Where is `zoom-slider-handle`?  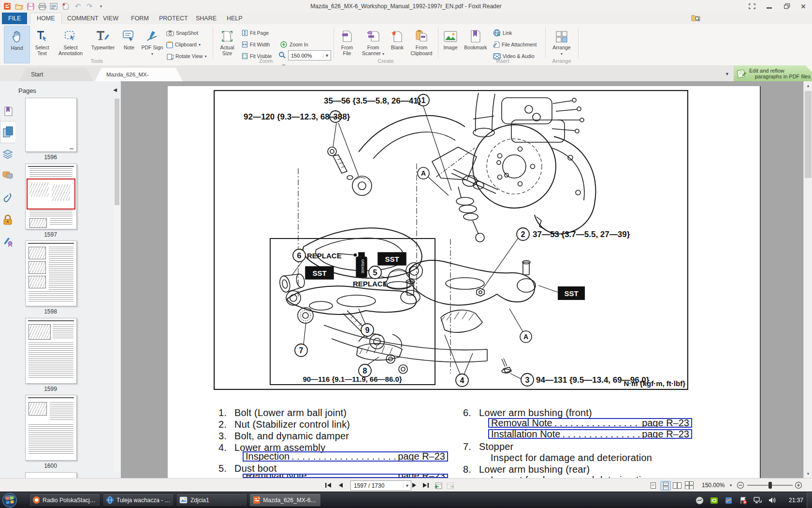 zoom-slider-handle is located at coordinates (770, 485).